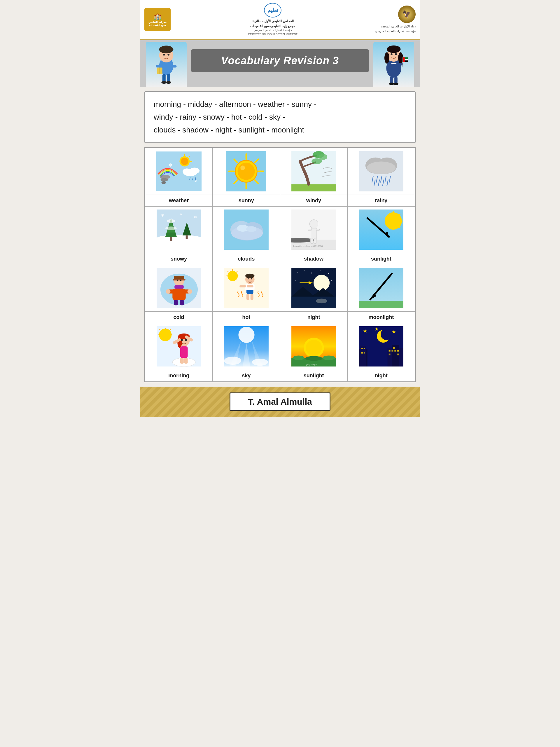 This screenshot has width=560, height=747. I want to click on hot-img, so click(246, 288).